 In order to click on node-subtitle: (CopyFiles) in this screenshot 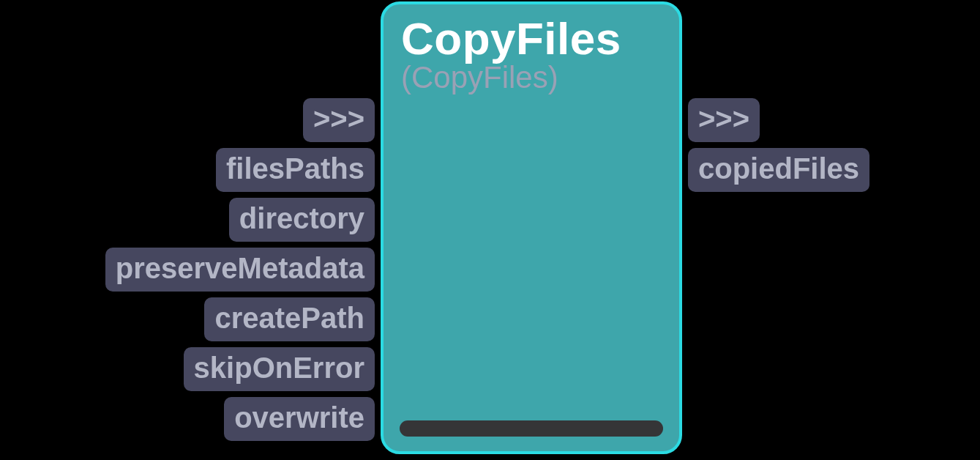, I will do `click(531, 78)`.